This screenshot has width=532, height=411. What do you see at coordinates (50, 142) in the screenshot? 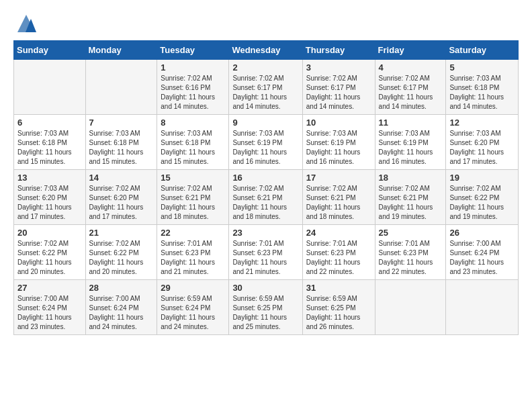
I see `calendar-cell: 6Sunrise: 7:03 AMSunset: 6:18 PMDaylight…` at bounding box center [50, 142].